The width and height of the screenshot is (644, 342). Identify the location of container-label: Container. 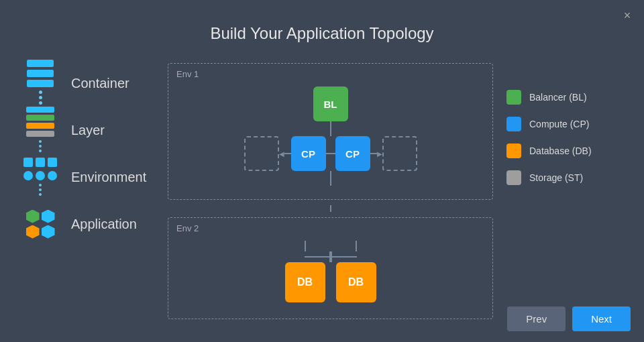
(101, 83).